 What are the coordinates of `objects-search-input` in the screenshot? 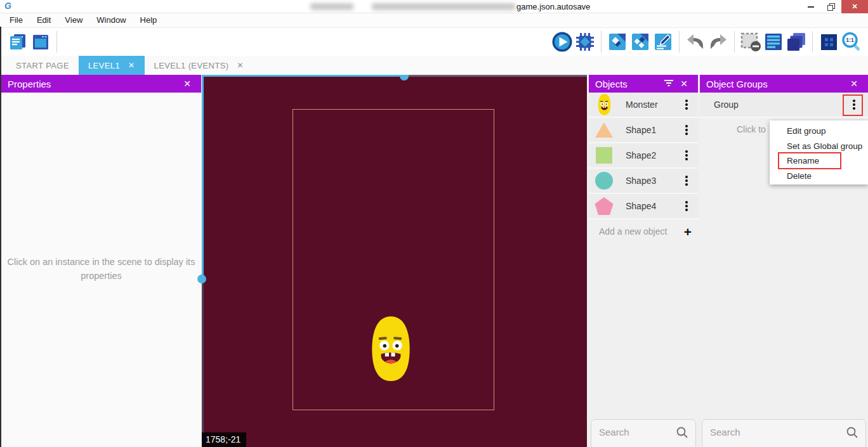 It's located at (636, 432).